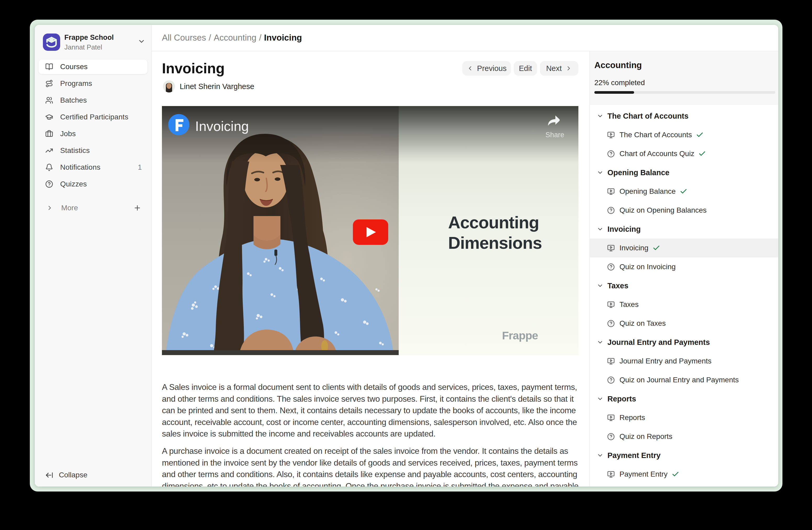  What do you see at coordinates (520, 335) in the screenshot?
I see `svg-text: Frappe` at bounding box center [520, 335].